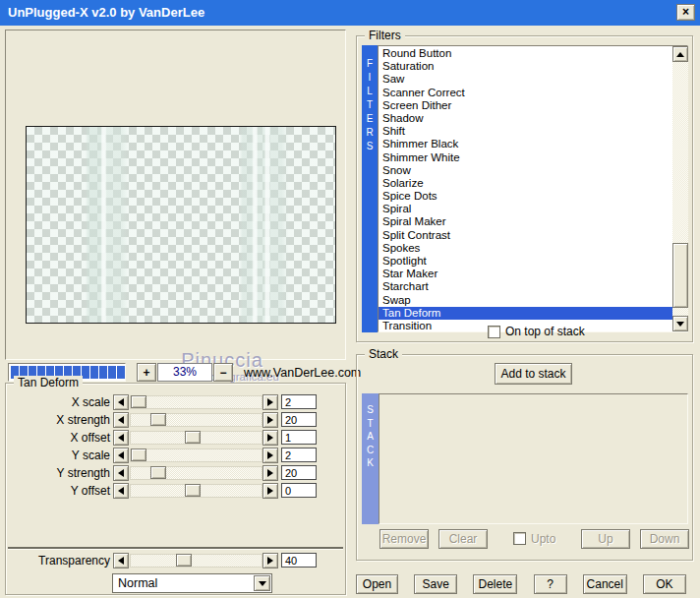  I want to click on filter-item: Spotlight, so click(533, 262).